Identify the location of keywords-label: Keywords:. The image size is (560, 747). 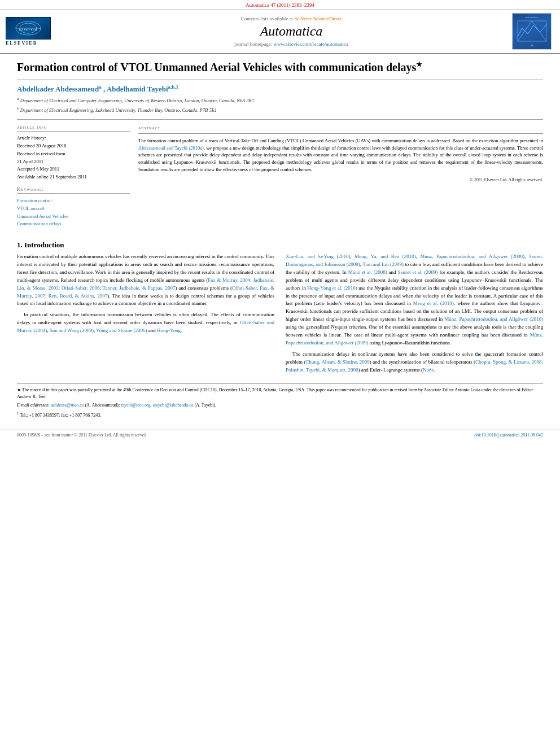
(73, 190).